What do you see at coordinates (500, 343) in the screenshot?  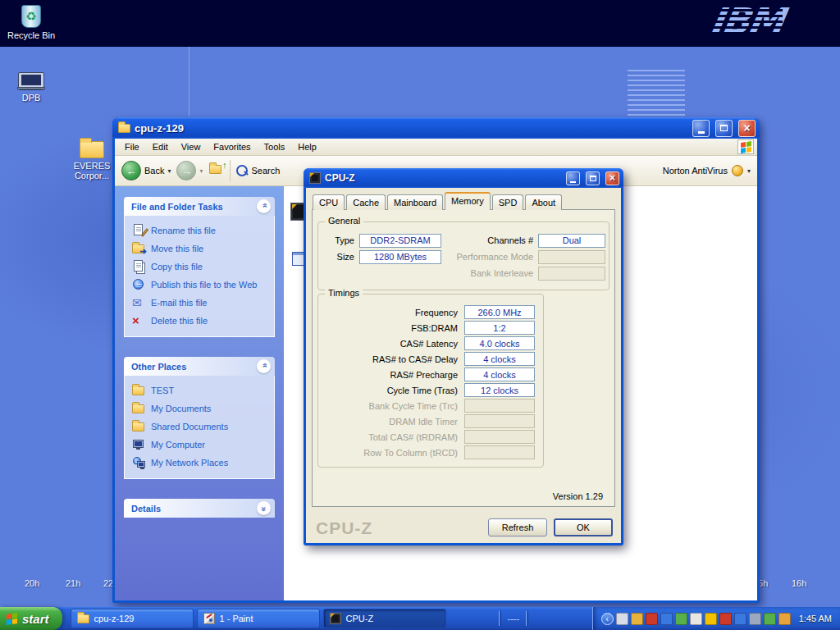 I see `timing-value: 4.0 clocks` at bounding box center [500, 343].